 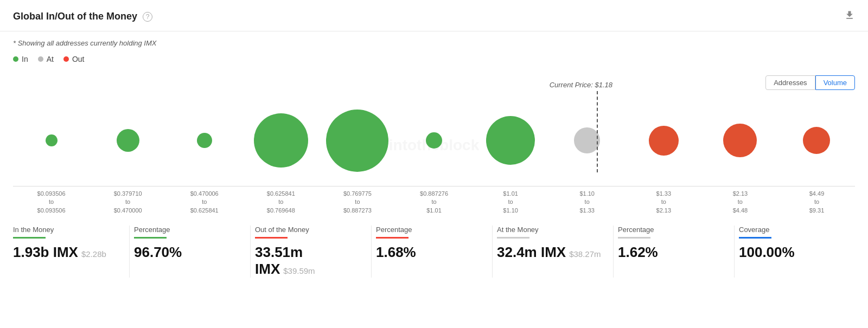 What do you see at coordinates (148, 17) in the screenshot?
I see `help-icon: ?` at bounding box center [148, 17].